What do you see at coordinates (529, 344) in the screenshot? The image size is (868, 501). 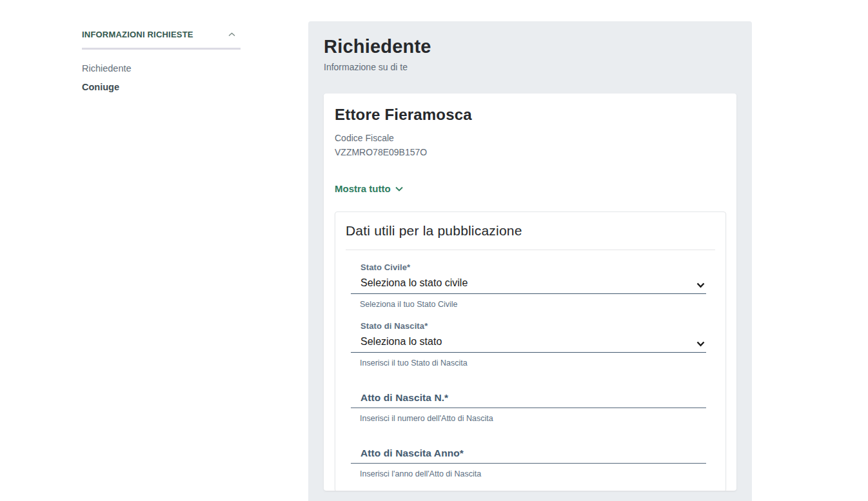 I see `stato-di-nascita-select: Seleziona lo stato` at bounding box center [529, 344].